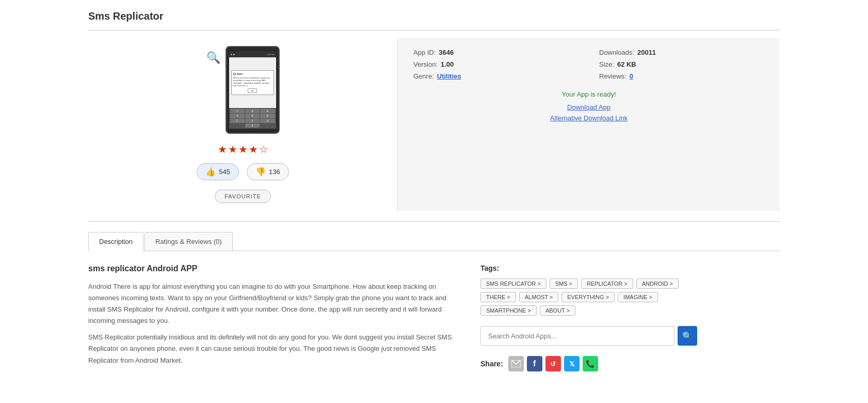 The height and width of the screenshot is (403, 868). Describe the element at coordinates (553, 364) in the screenshot. I see `share-icon-symbol: ↺` at that location.